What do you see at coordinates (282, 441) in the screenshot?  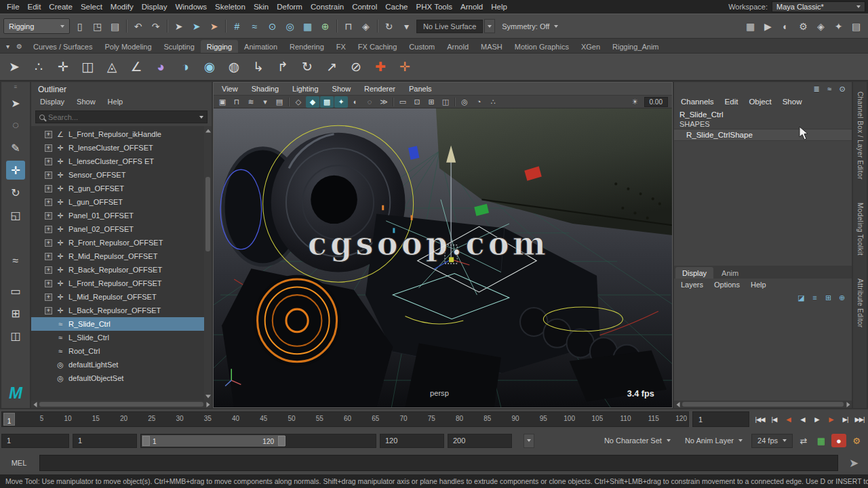 I see `range-slider-end-handle` at bounding box center [282, 441].